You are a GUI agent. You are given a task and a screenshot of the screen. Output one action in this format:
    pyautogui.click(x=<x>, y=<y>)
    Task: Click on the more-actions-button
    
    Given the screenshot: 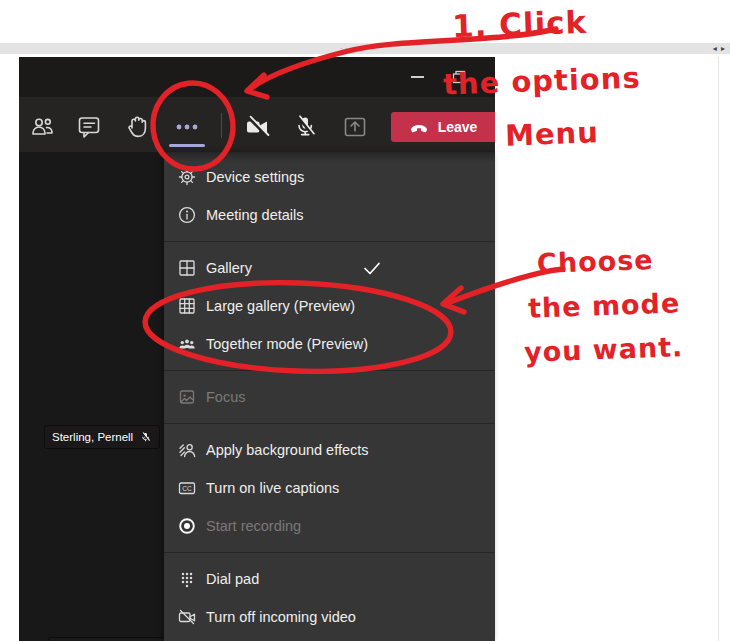 What is the action you would take?
    pyautogui.click(x=187, y=127)
    